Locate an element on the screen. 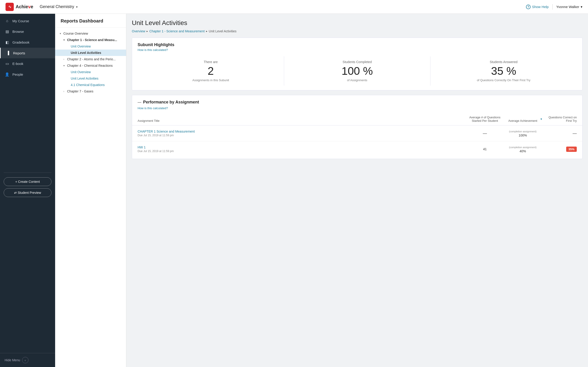 The width and height of the screenshot is (588, 367). sidebar-nav: ⌂ My Course ▤ Browse ◧ Gradebook ▐ Repor… is located at coordinates (28, 92).